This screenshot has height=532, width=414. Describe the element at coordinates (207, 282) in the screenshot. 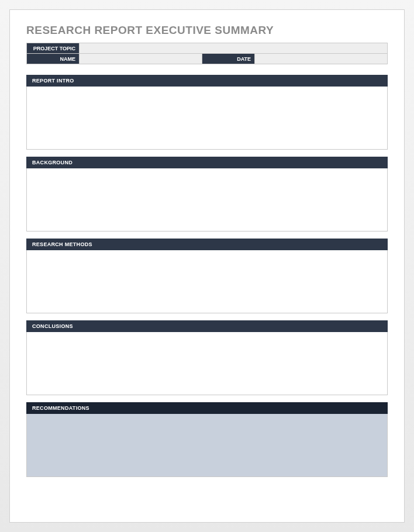

I see `section-body-research-methods` at that location.